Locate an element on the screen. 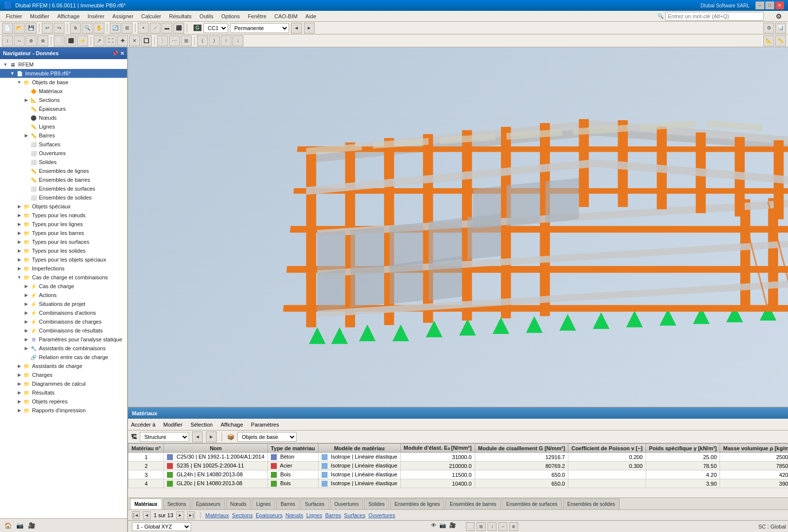 The height and width of the screenshot is (532, 788). menu-options: Options is located at coordinates (230, 16).